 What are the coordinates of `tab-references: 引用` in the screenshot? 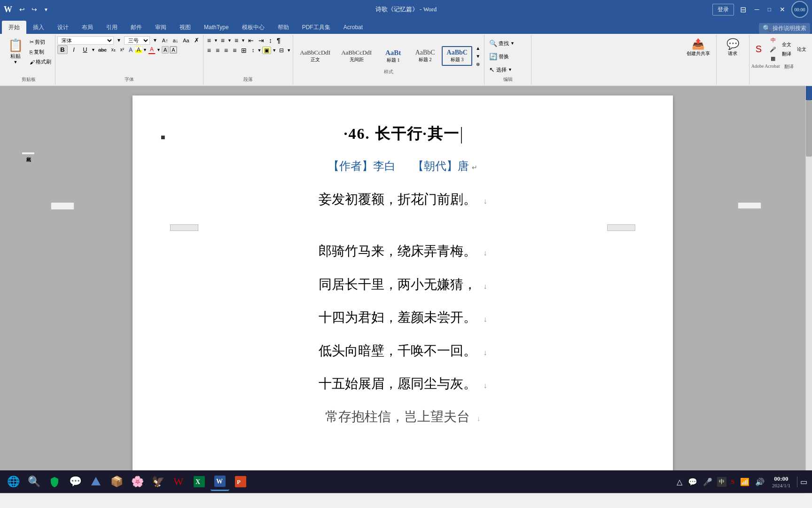 It's located at (112, 27).